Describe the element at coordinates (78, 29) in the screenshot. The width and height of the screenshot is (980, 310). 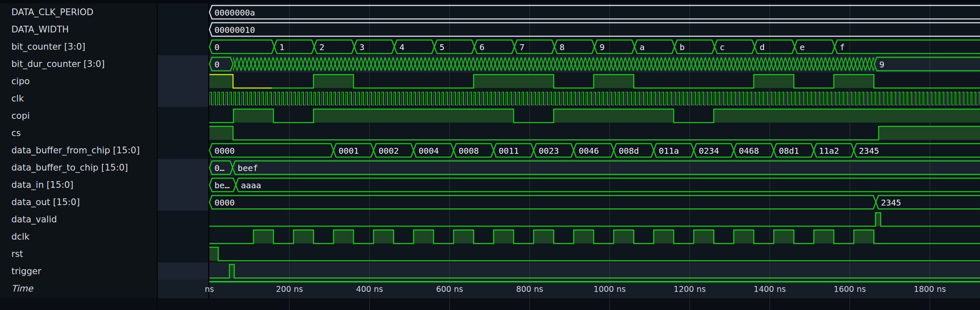
I see `signal-name-data_width: DATA_WIDTH` at that location.